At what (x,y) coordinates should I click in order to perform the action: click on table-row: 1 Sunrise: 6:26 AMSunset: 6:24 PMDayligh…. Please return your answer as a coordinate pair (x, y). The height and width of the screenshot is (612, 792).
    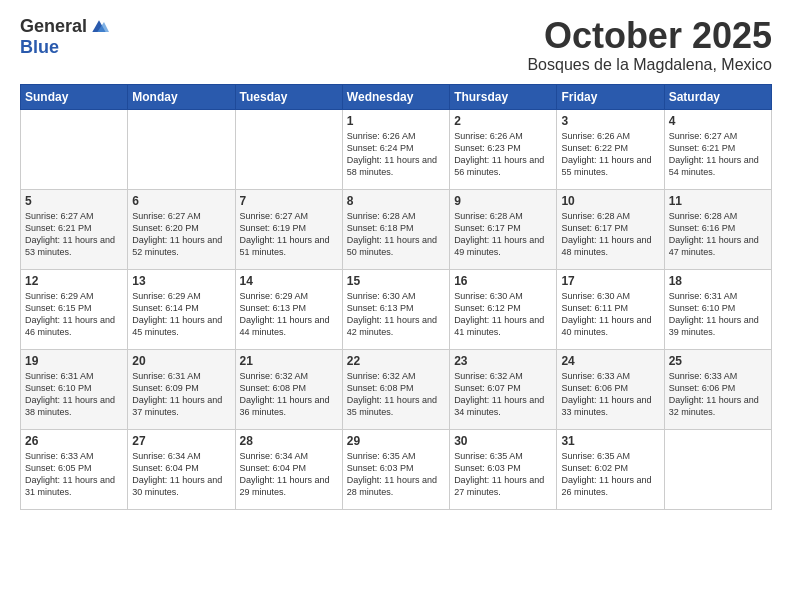
    Looking at the image, I should click on (396, 149).